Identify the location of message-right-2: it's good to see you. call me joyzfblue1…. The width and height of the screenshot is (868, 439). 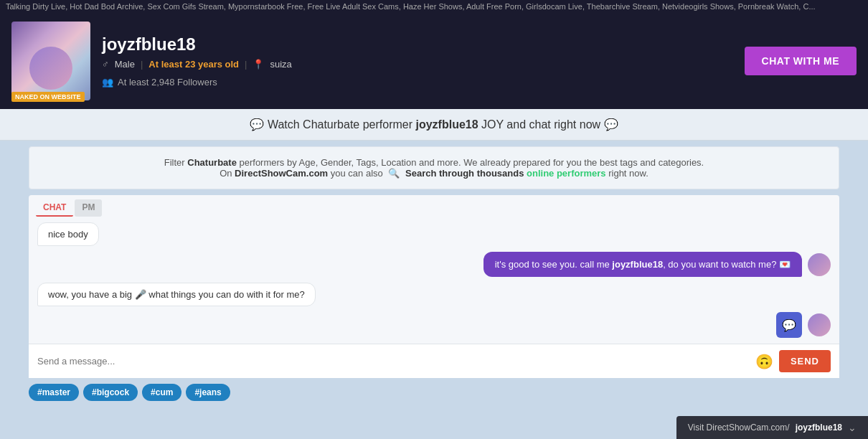
(434, 264).